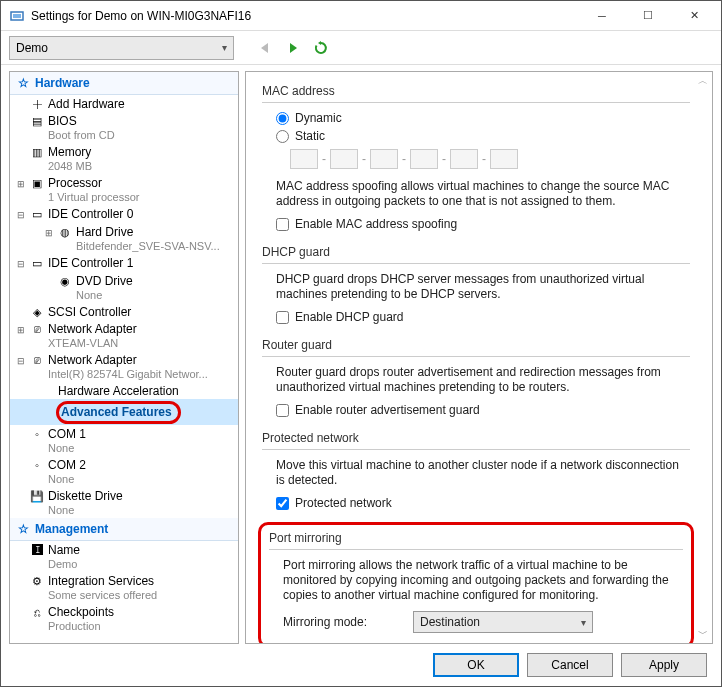 Image resolution: width=722 pixels, height=687 pixels. I want to click on tree-item-checkpoints: ⎌ Checkpoints Production, so click(124, 618).